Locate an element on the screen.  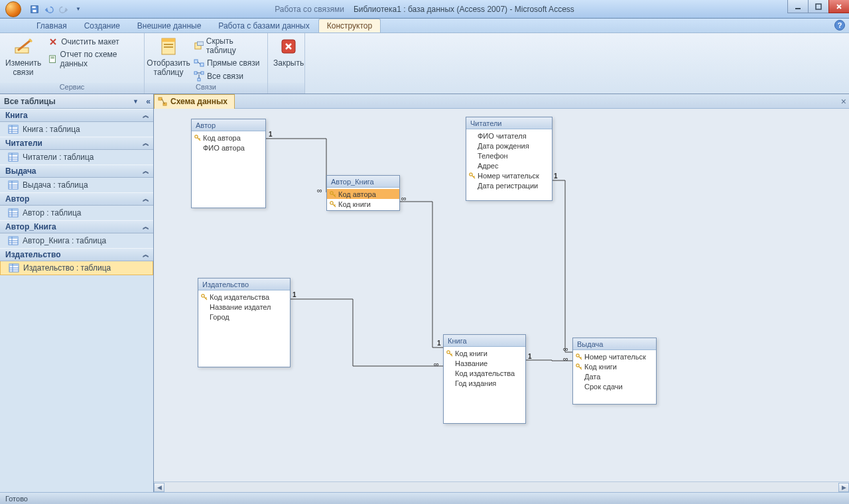
nav-header: Все таблицы ▼ « is located at coordinates (77, 101).